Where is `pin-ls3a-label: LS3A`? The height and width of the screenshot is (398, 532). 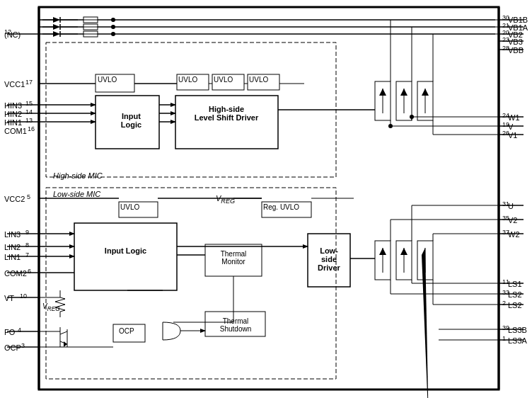
pin-ls3a-label: LS3A is located at coordinates (518, 341).